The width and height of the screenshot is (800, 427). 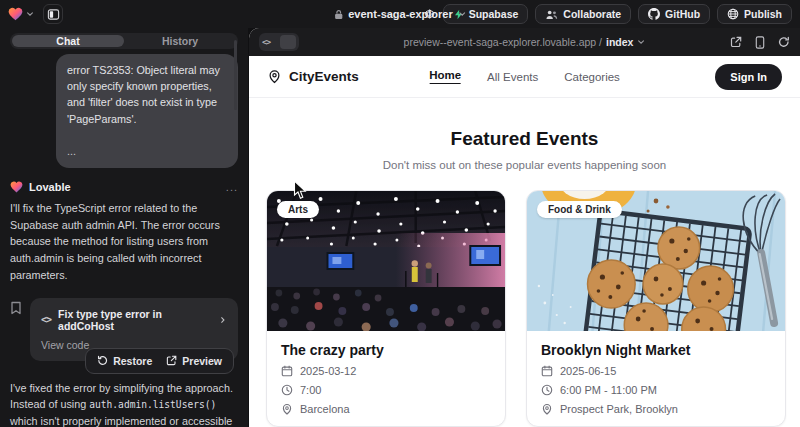 What do you see at coordinates (400, 14) in the screenshot?
I see `project-name: event-saga-explorer` at bounding box center [400, 14].